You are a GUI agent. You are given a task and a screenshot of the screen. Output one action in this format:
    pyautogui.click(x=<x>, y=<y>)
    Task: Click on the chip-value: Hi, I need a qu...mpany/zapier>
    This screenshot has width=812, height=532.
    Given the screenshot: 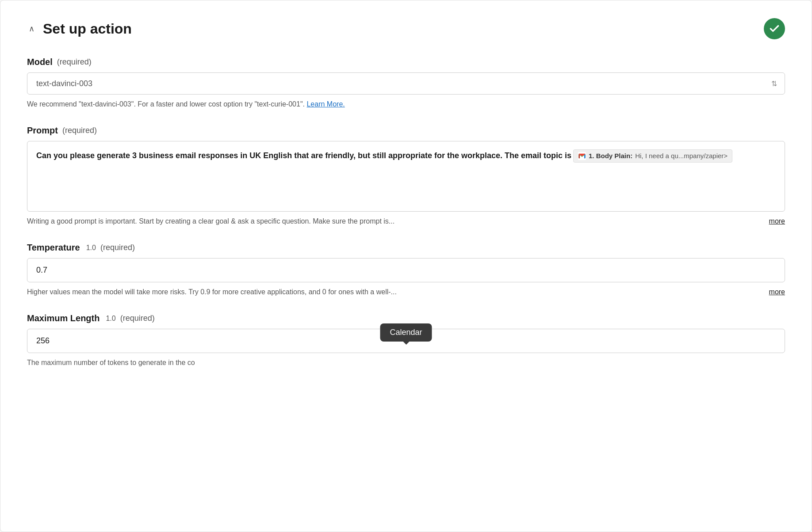 What is the action you would take?
    pyautogui.click(x=681, y=156)
    